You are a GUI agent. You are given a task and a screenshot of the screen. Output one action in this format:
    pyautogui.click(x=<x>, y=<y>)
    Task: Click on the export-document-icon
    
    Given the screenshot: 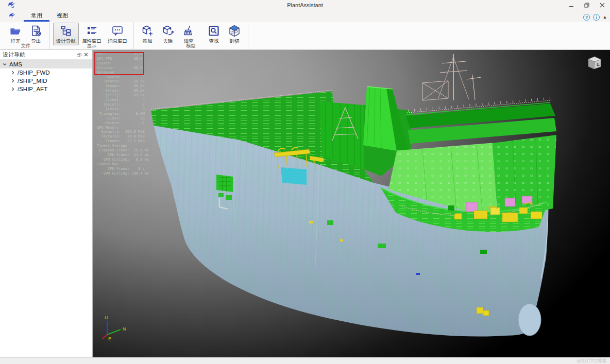 What is the action you would take?
    pyautogui.click(x=36, y=31)
    